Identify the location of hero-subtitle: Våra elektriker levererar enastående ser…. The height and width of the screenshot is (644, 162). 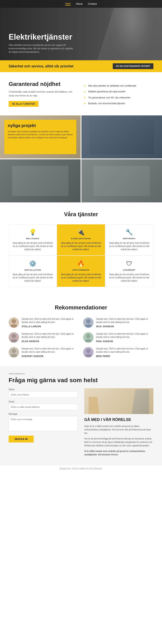
(41, 48).